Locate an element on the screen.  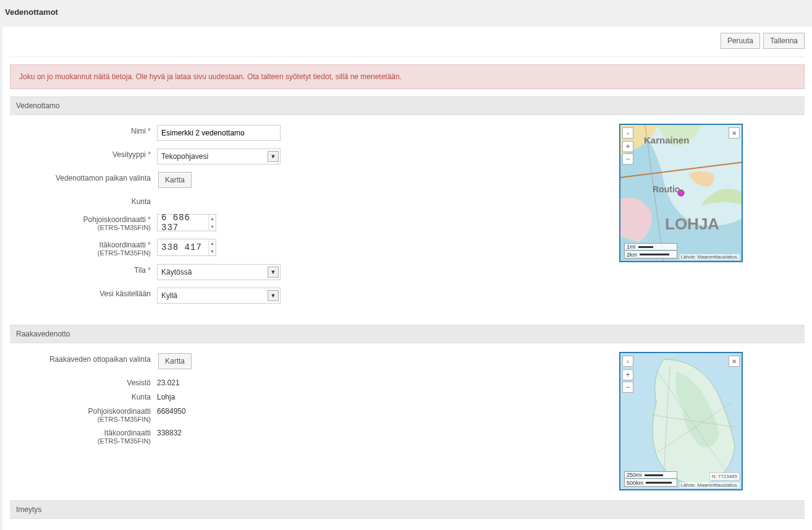
label-tila: Tila * is located at coordinates (83, 268).